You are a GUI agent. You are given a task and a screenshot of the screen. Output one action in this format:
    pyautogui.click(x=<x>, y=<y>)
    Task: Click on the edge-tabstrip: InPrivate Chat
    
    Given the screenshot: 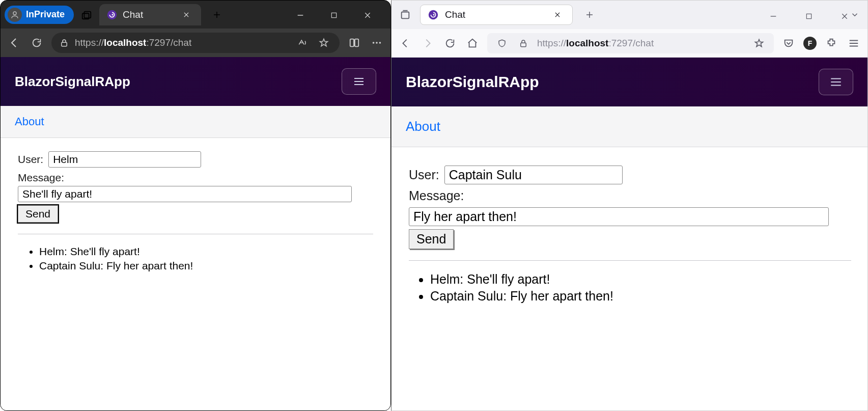 What is the action you would take?
    pyautogui.click(x=195, y=14)
    